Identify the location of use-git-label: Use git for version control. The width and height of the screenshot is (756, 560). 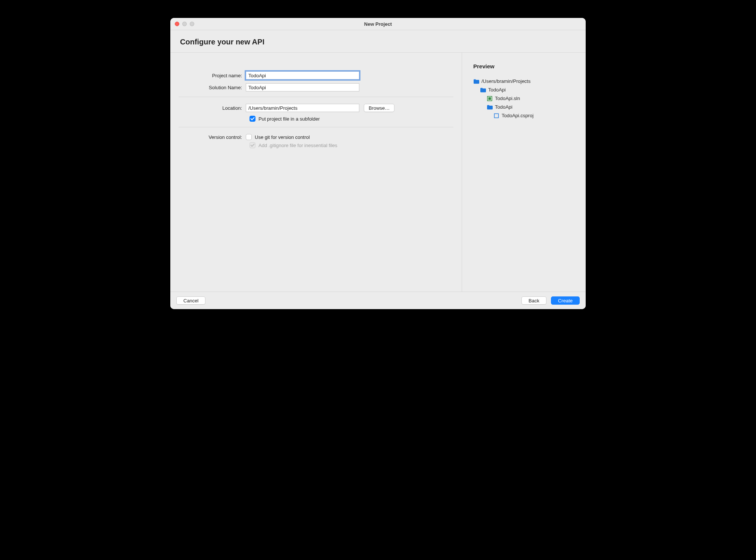
(282, 137).